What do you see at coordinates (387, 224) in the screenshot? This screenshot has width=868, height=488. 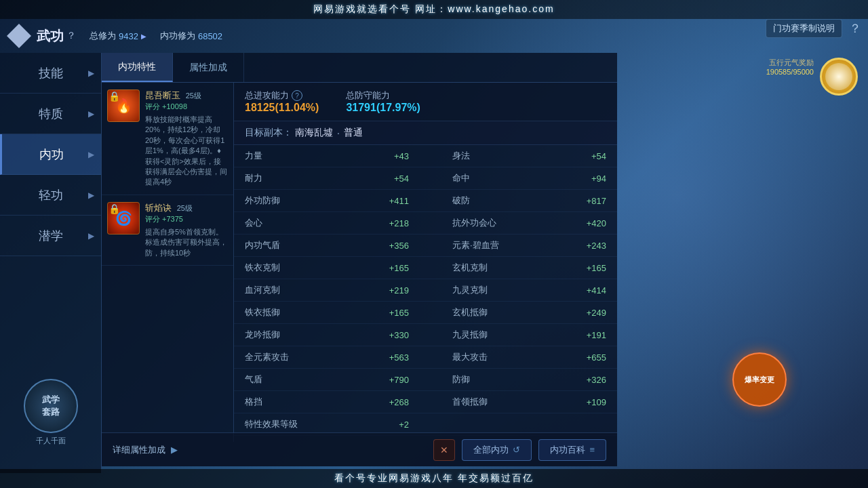 I see `stat-left-val: +218` at bounding box center [387, 224].